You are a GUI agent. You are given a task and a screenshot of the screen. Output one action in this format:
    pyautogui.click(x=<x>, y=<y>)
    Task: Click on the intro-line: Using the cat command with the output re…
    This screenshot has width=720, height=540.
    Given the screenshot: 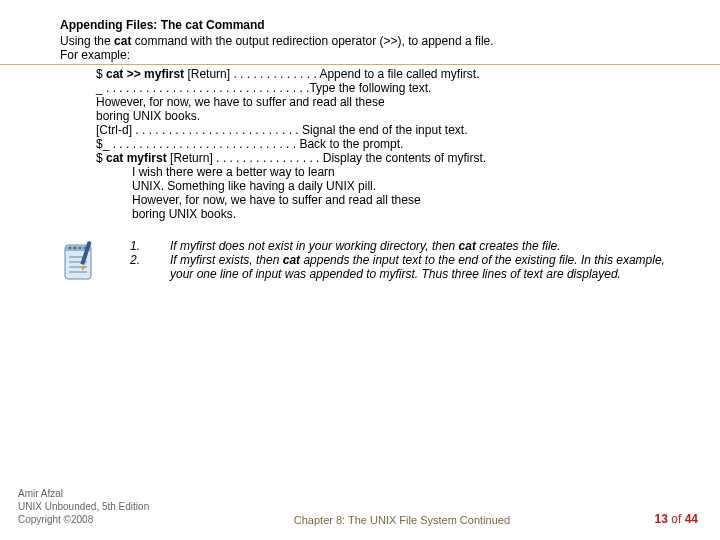 What is the action you would take?
    pyautogui.click(x=370, y=41)
    